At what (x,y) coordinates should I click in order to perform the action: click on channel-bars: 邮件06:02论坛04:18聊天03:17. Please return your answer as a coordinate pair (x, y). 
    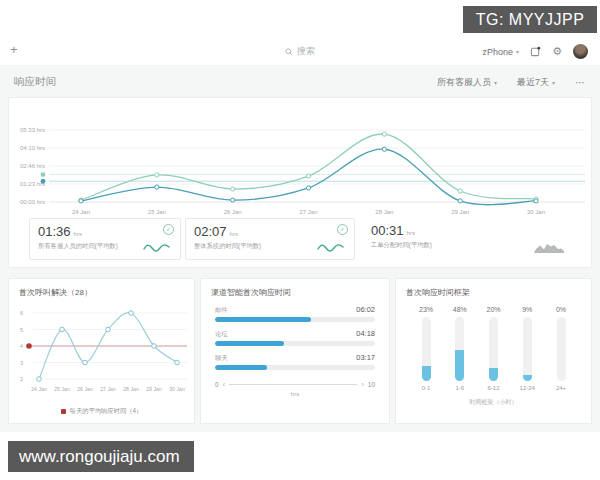
    Looking at the image, I should click on (295, 338).